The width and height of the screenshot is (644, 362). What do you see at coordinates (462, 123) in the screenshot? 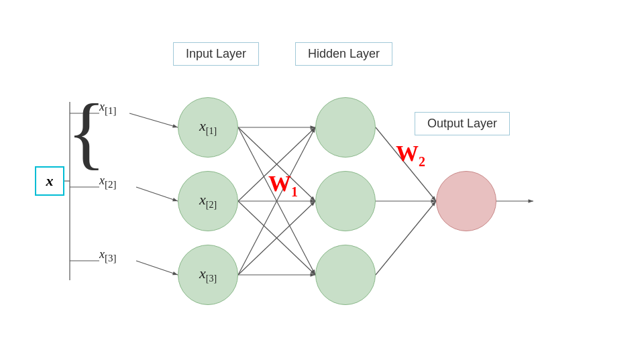
I see `output-layer-label: Output Layer` at bounding box center [462, 123].